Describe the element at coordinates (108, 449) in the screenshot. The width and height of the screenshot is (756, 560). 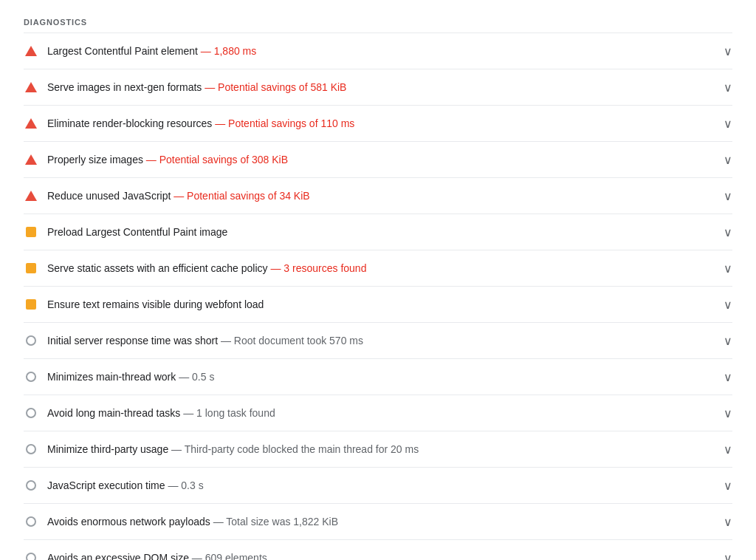
I see `item-main-label: Minimize third-party usage` at that location.